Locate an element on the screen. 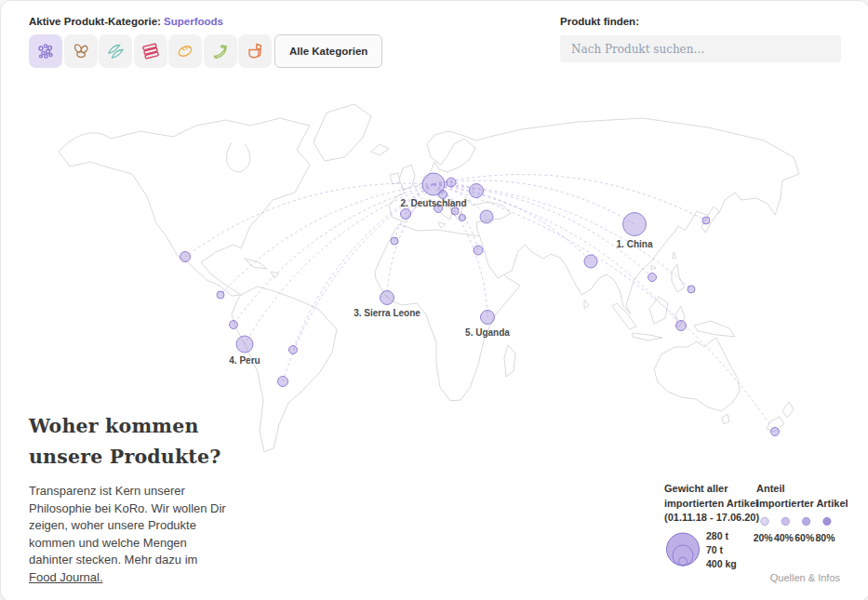 Image resolution: width=868 pixels, height=600 pixels. bubble-rank-label: 4. Peru is located at coordinates (244, 361).